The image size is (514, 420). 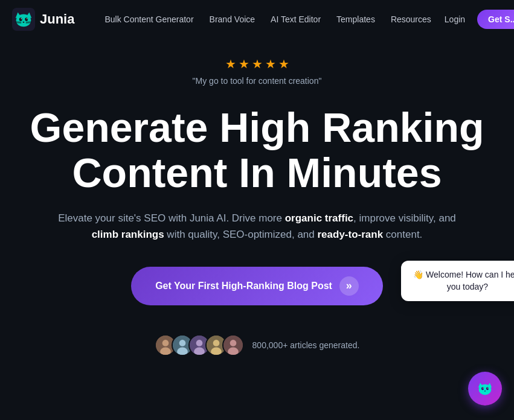 What do you see at coordinates (495, 19) in the screenshot?
I see `get-started-button: Get S...` at bounding box center [495, 19].